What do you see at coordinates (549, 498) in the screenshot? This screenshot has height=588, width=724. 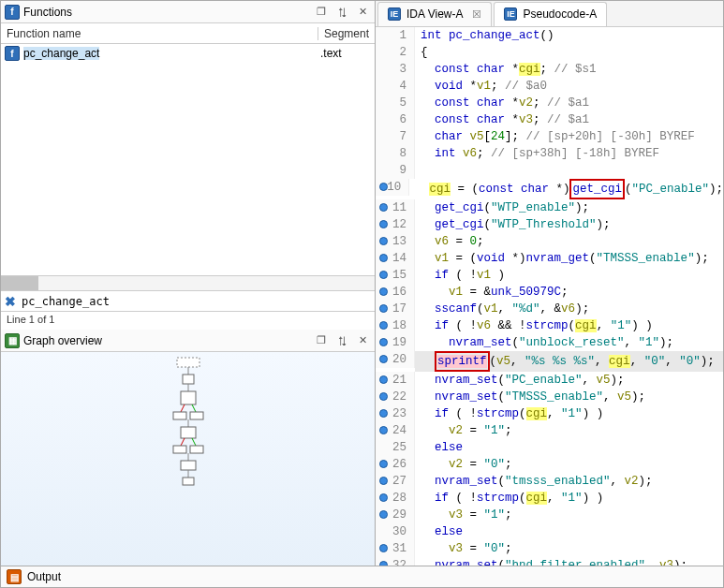 I see `code-line: 28 if ( !strcmp(cgi, "1") )` at bounding box center [549, 498].